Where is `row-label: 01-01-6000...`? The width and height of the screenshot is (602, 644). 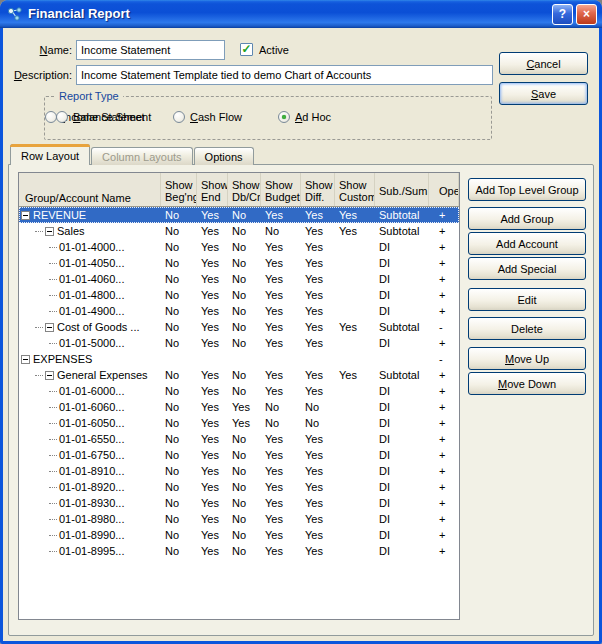 row-label: 01-01-6000... is located at coordinates (92, 391).